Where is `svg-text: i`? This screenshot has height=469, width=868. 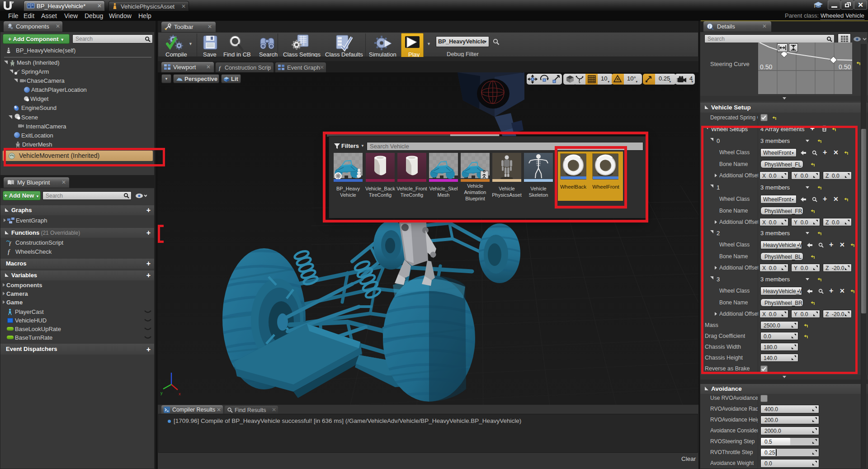
svg-text: i is located at coordinates (710, 26).